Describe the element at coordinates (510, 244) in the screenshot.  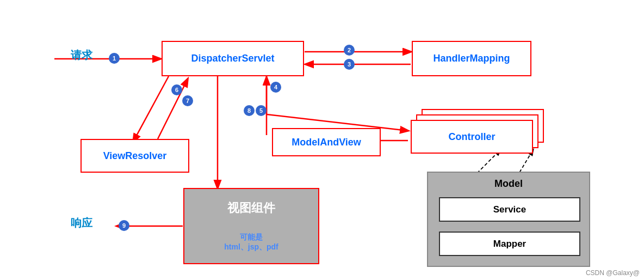
I see `mapper-label: Mapper` at that location.